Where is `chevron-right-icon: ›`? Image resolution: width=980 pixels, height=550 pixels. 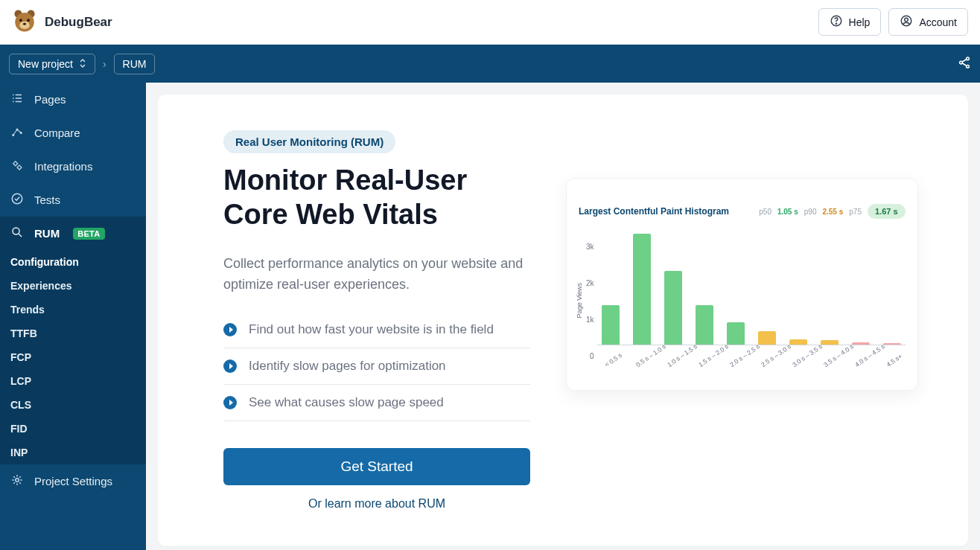 chevron-right-icon: › is located at coordinates (104, 64).